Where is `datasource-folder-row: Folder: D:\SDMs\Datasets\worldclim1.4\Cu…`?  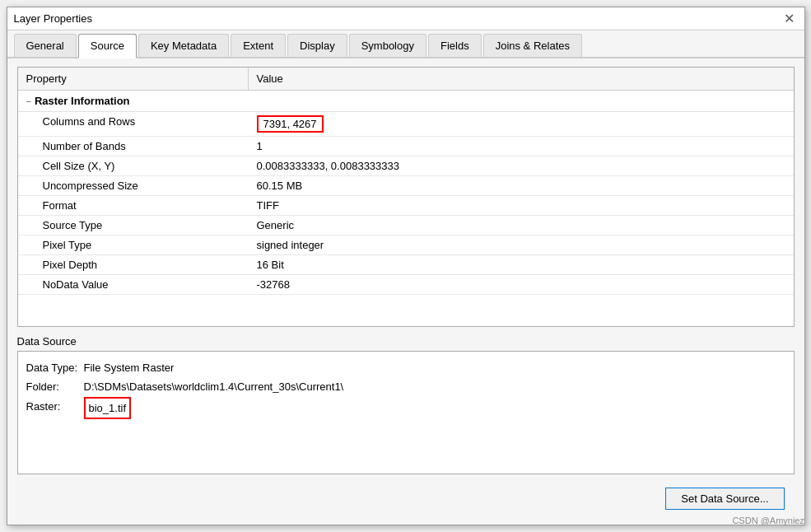 datasource-folder-row: Folder: D:\SDMs\Datasets\worldclim1.4\Cu… is located at coordinates (406, 387).